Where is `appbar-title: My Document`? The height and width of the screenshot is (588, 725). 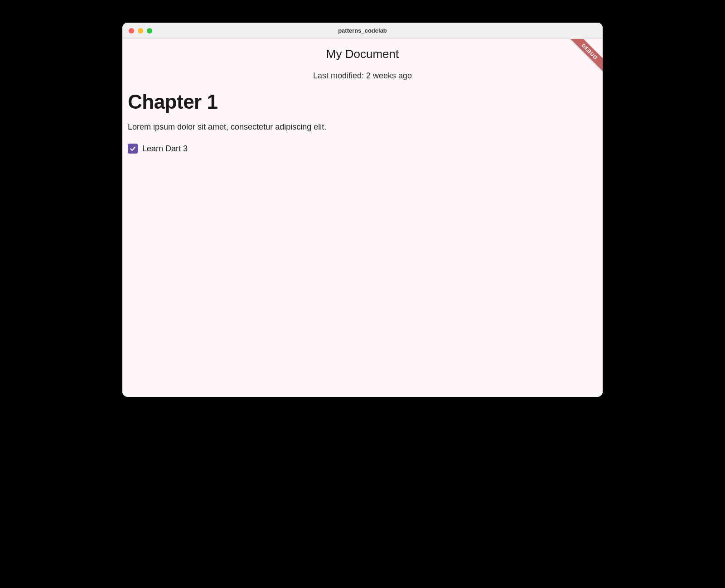 appbar-title: My Document is located at coordinates (362, 52).